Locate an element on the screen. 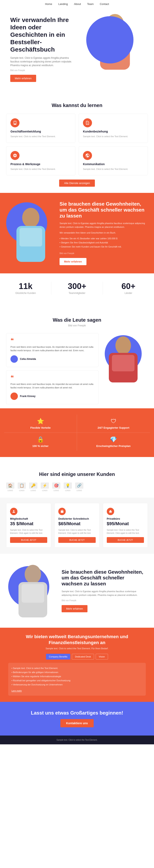  customer-logo-text-6: LOGO is located at coordinates (79, 491).